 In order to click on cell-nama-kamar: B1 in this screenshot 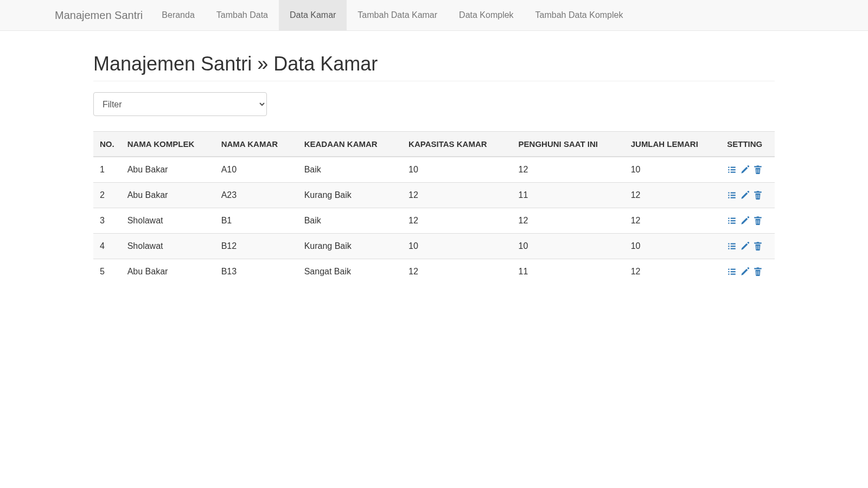, I will do `click(256, 221)`.